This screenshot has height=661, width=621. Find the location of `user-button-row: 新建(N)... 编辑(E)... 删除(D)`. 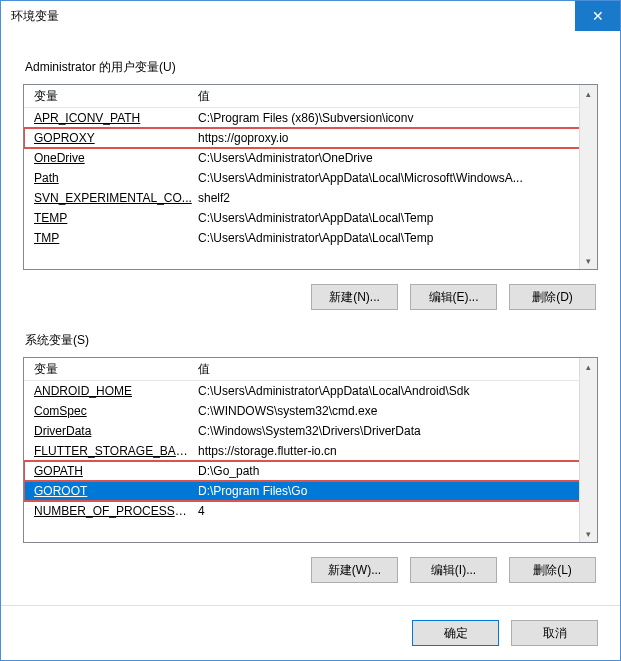

user-button-row: 新建(N)... 编辑(E)... 删除(D) is located at coordinates (310, 297).